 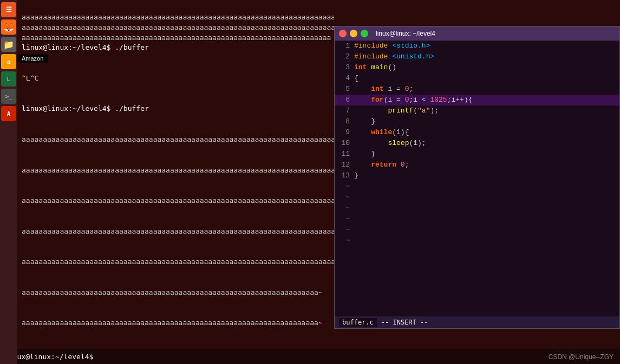 I want to click on code-line-3: 3 int main(), so click(x=477, y=68).